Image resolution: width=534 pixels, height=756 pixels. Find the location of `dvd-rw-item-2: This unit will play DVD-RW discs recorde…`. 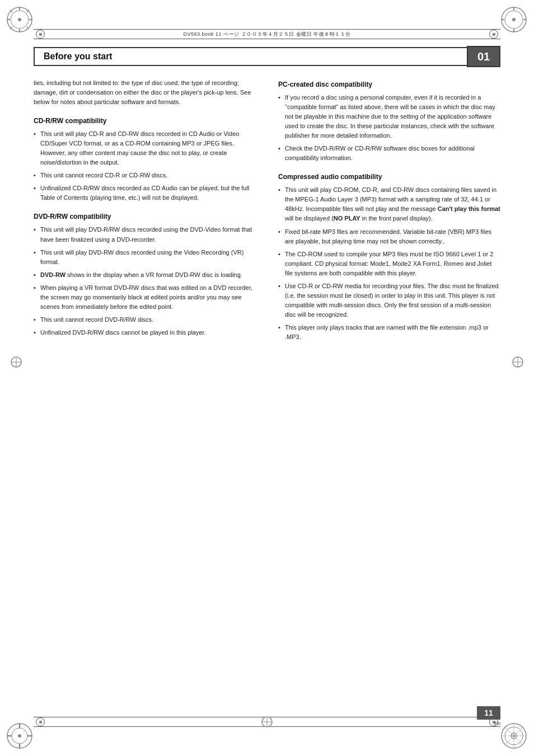

dvd-rw-item-2: This unit will play DVD-RW discs recorde… is located at coordinates (144, 257).